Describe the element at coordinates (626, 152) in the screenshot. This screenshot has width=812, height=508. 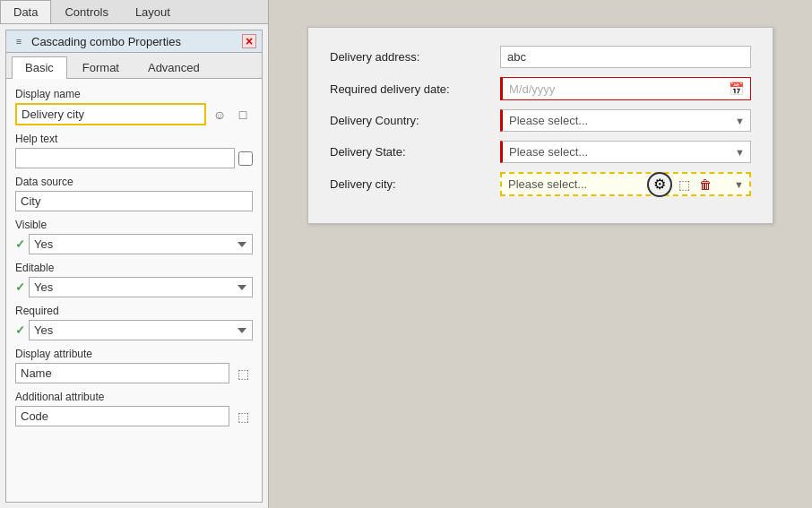
I see `state-select-wrap: Please select... ▼` at that location.